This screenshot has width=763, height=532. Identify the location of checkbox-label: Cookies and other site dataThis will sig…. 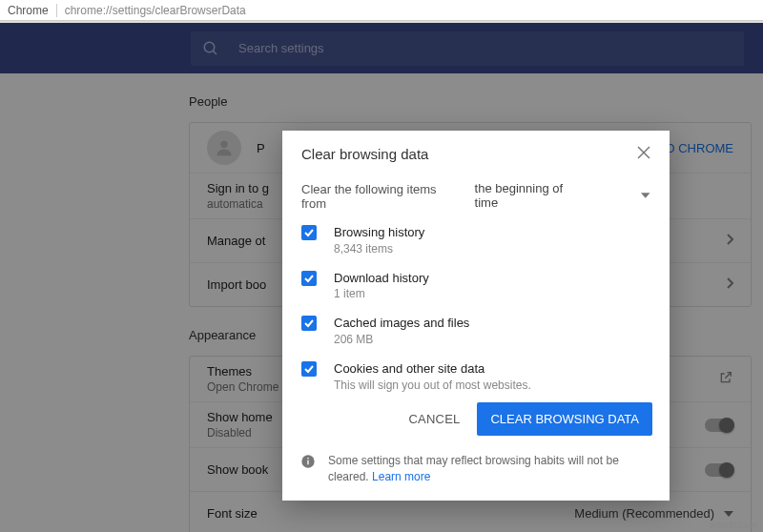
(433, 377).